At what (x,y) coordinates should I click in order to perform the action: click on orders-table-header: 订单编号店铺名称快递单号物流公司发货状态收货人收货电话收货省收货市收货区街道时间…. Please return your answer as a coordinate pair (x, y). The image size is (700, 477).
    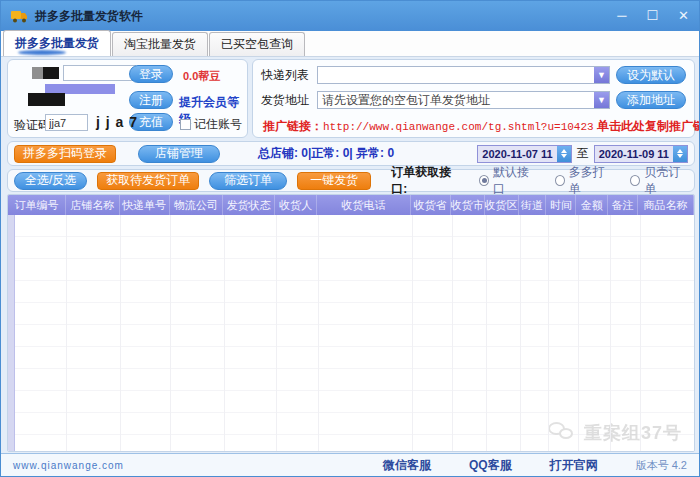
    Looking at the image, I should click on (351, 205).